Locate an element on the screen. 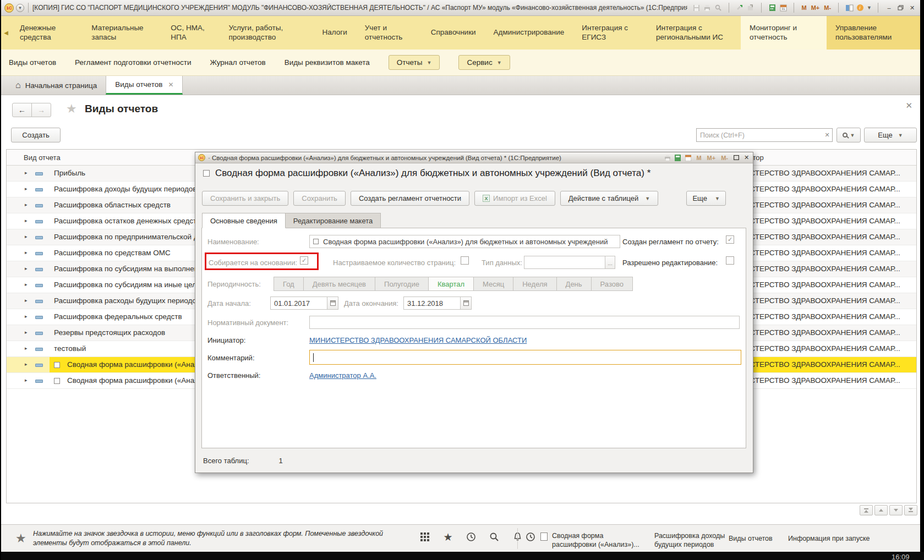 Image resolution: width=924 pixels, height=560 pixels. history-item: Расшифровка доходы будущих периодов is located at coordinates (696, 540).